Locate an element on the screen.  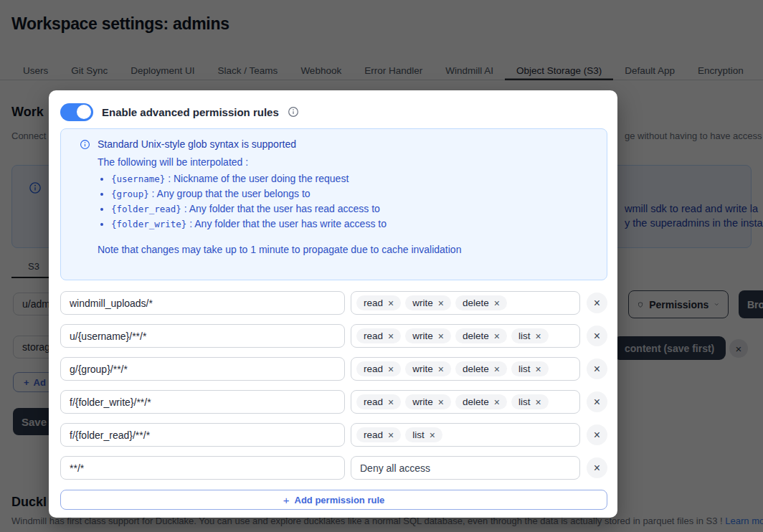
advanced-permissions-toggle-row: Enable advanced permission rules is located at coordinates (334, 112).